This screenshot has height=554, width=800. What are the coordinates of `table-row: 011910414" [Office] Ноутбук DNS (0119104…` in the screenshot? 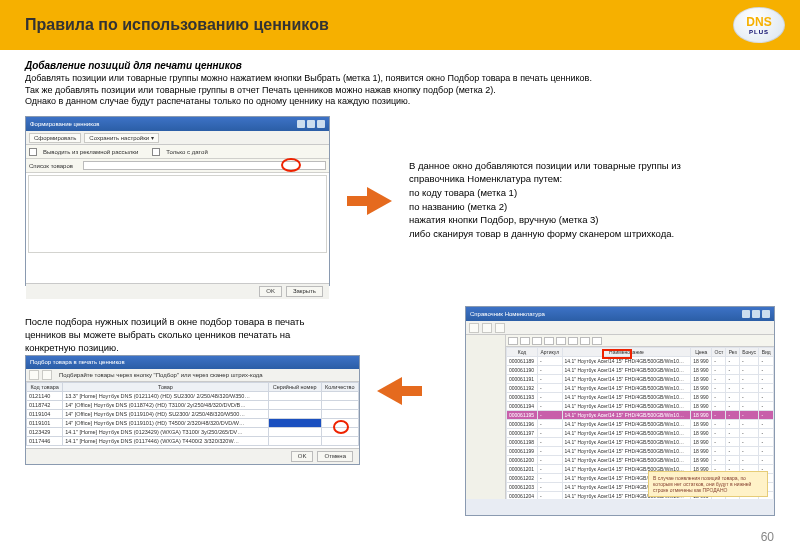 It's located at (193, 414).